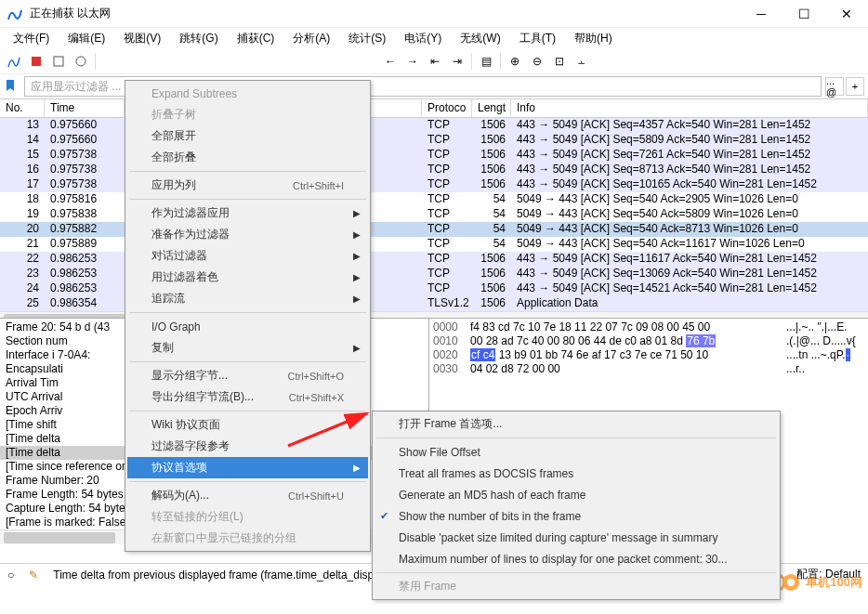 The width and height of the screenshot is (868, 614). What do you see at coordinates (457, 61) in the screenshot?
I see `goto-first-icon: ⇥` at bounding box center [457, 61].